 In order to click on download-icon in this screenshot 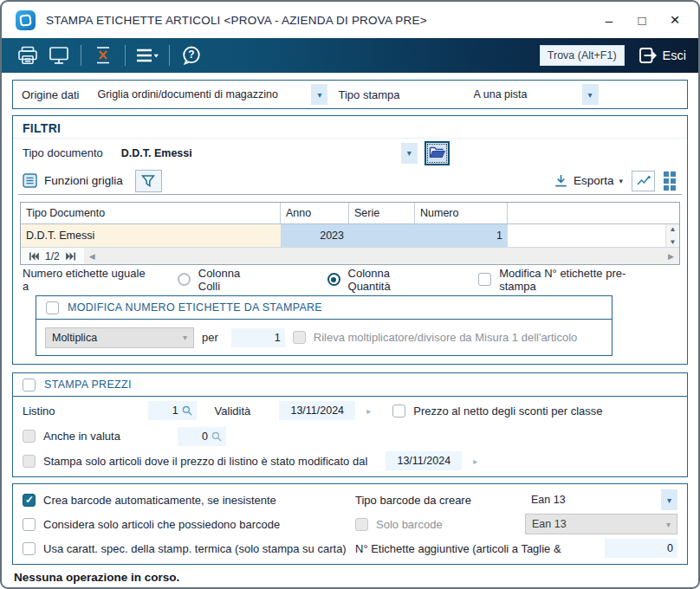, I will do `click(561, 181)`.